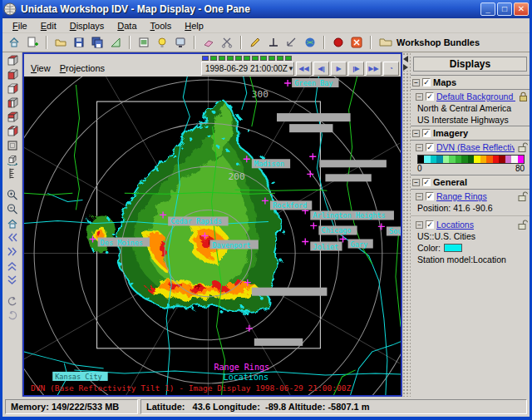 The width and height of the screenshot is (532, 420). Describe the element at coordinates (324, 42) in the screenshot. I see `toolbar-separator` at that location.